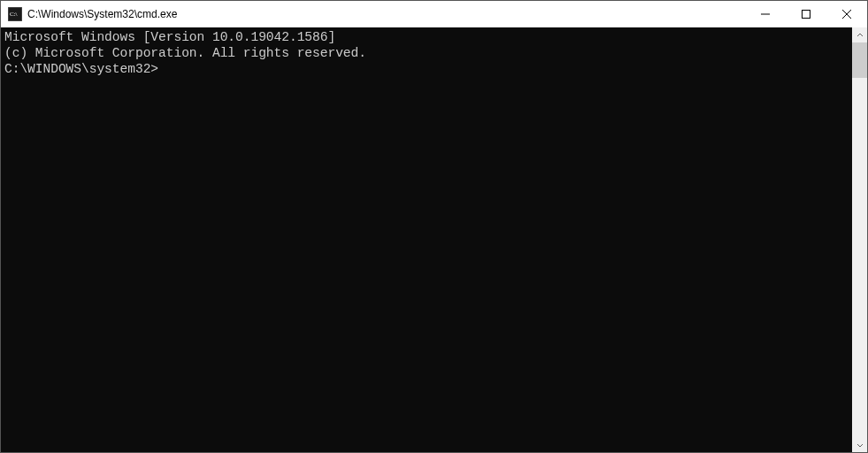 This screenshot has height=453, width=868. What do you see at coordinates (426, 37) in the screenshot?
I see `console-line: Microsoft Windows [Version 10.0.19042.15…` at bounding box center [426, 37].